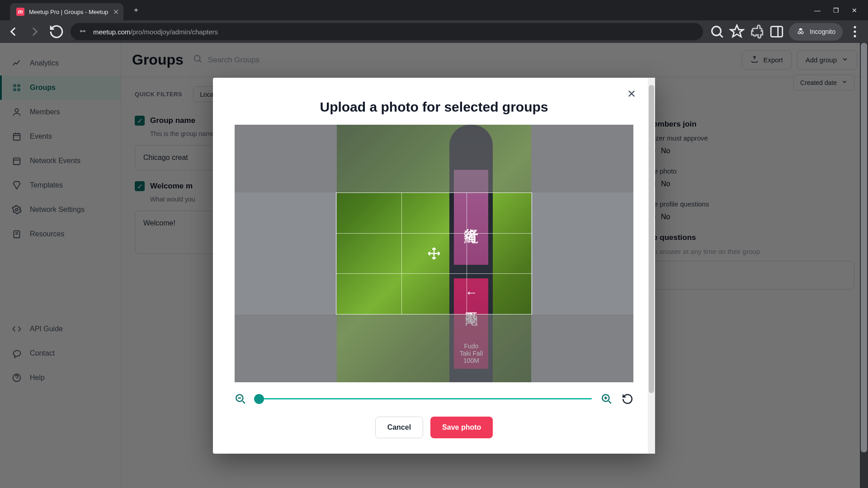 Image resolution: width=868 pixels, height=488 pixels. What do you see at coordinates (434, 10) in the screenshot?
I see `browser-tab-strip: m Meetup Pro | Groups - Meetup ✕ ＋ ― ❐ ✕` at bounding box center [434, 10].